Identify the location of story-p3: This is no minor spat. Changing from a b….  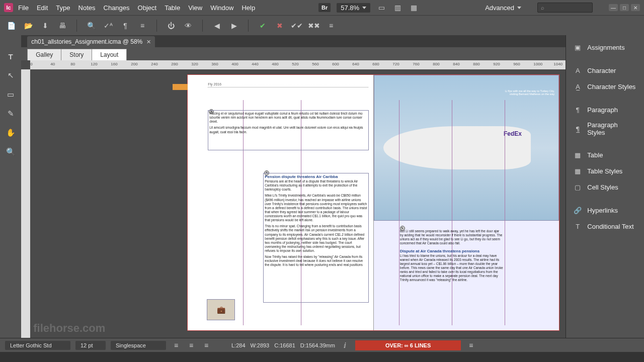
(316, 238).